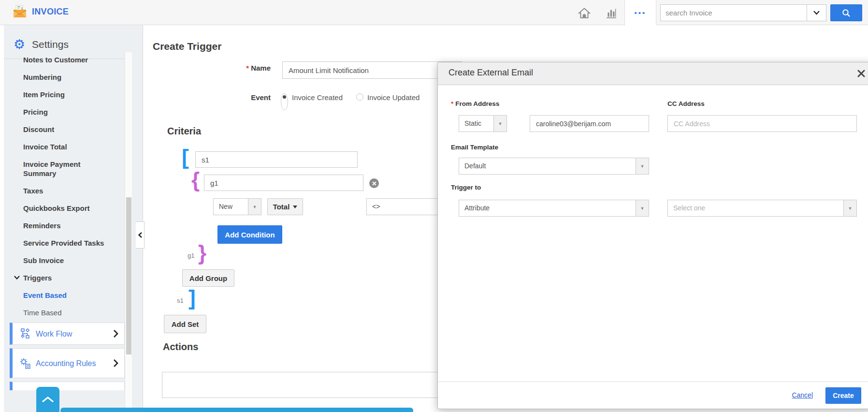 The width and height of the screenshot is (868, 412). What do you see at coordinates (67, 363) in the screenshot?
I see `sidebar-section-accounting-rules: Accounting Rules` at bounding box center [67, 363].